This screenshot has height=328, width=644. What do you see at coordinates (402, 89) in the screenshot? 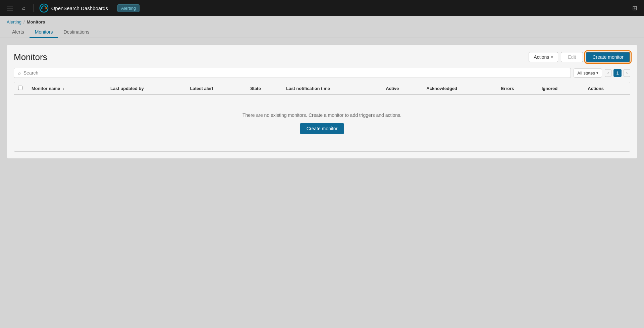
I see `col-active: Active` at bounding box center [402, 89].